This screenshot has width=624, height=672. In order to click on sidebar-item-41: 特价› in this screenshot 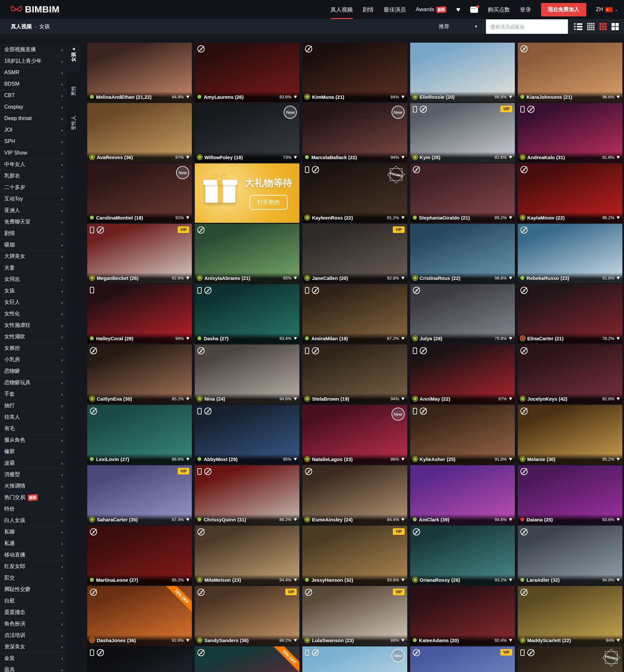, I will do `click(34, 509)`.